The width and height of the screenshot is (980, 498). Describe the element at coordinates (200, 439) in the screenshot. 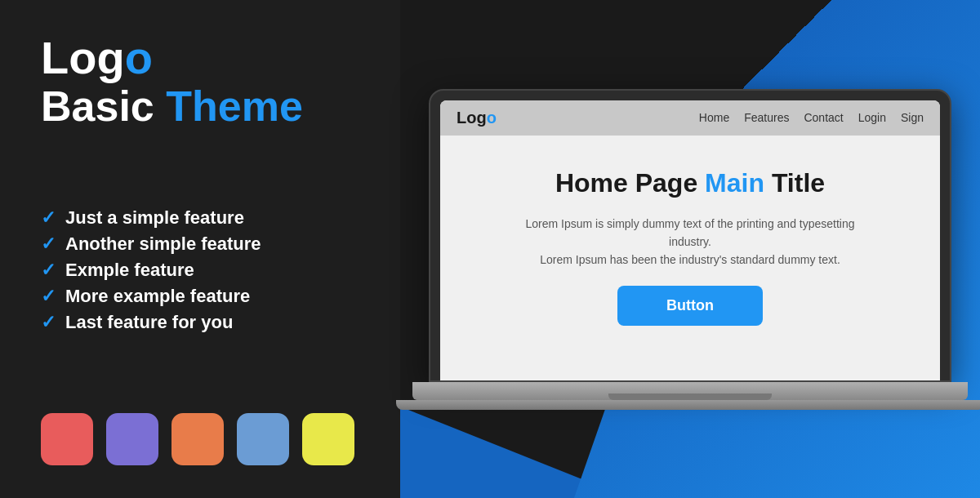

I see `color-swatches` at that location.